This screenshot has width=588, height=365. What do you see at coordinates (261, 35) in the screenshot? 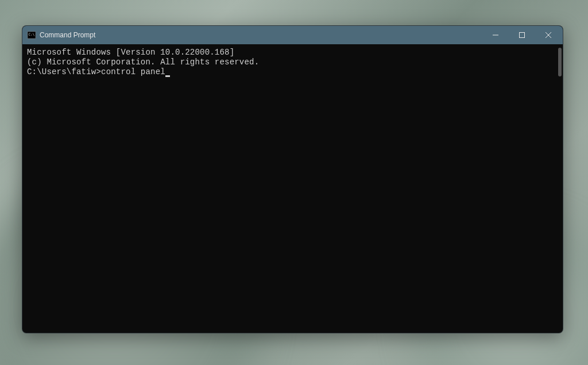
I see `window-title: Command Prompt` at bounding box center [261, 35].